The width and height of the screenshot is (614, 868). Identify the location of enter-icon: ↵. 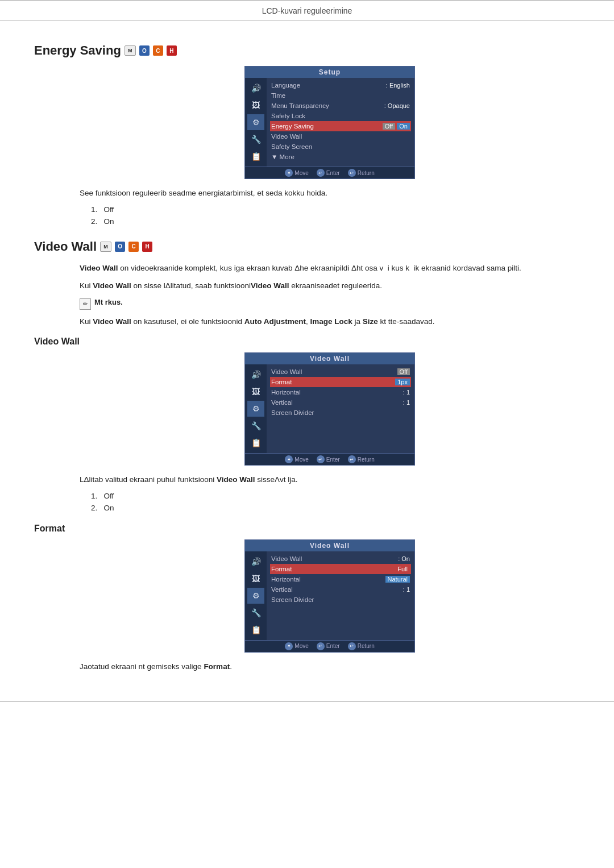
(321, 173).